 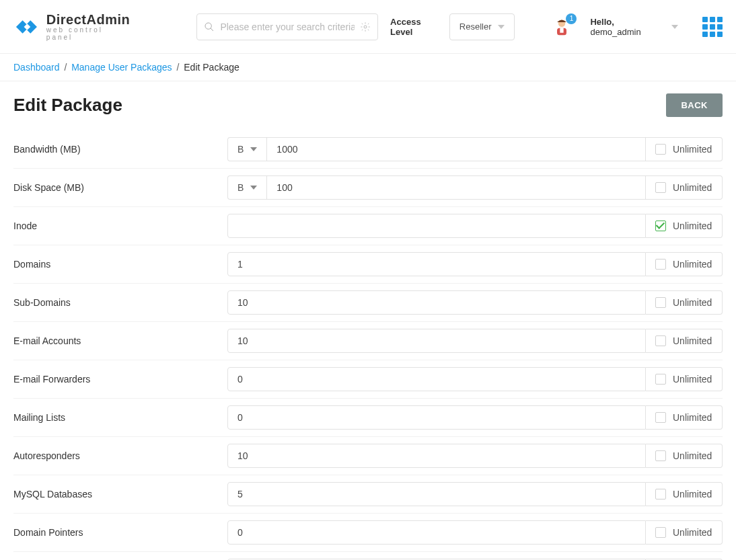 I want to click on row-label: Inode, so click(x=120, y=226).